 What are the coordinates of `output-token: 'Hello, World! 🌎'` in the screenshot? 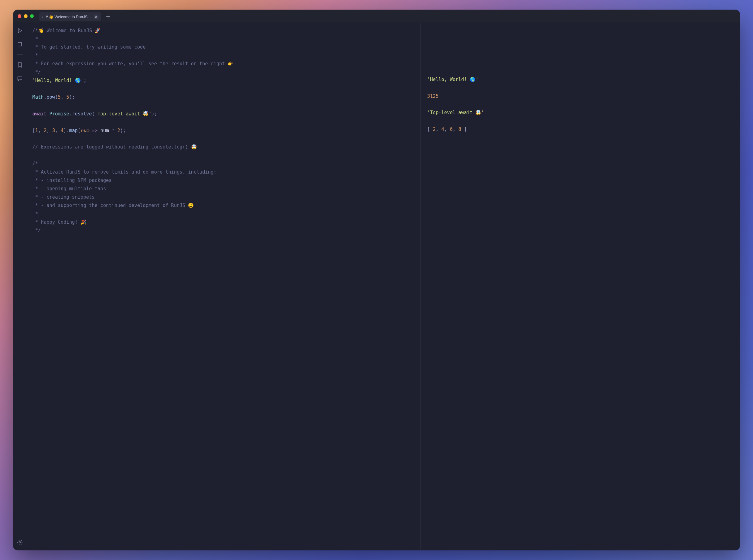 It's located at (453, 79).